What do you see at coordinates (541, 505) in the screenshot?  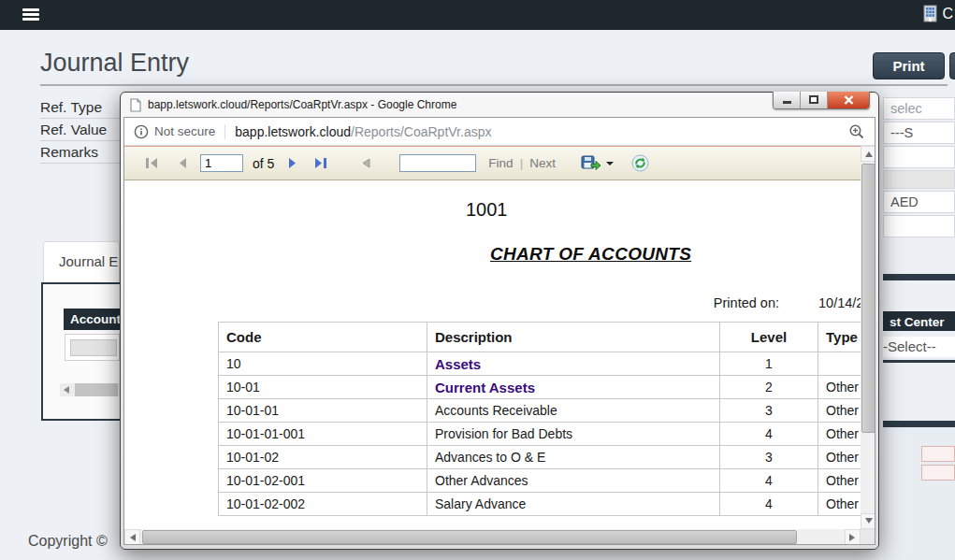 I see `table-row: 10-01-02-002Salary Advance4Other` at bounding box center [541, 505].